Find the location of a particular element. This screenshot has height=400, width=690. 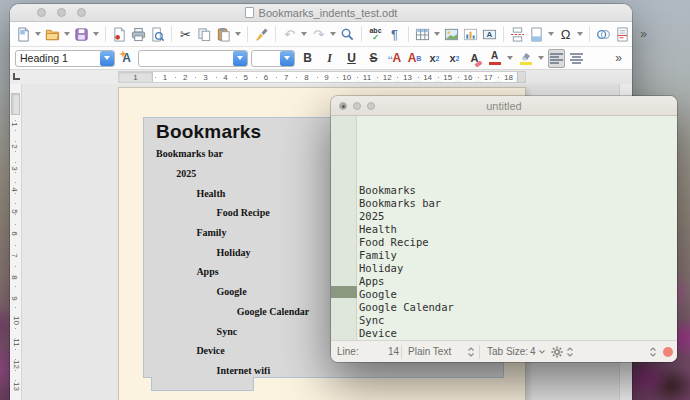

subscript-button: x2 is located at coordinates (454, 58).